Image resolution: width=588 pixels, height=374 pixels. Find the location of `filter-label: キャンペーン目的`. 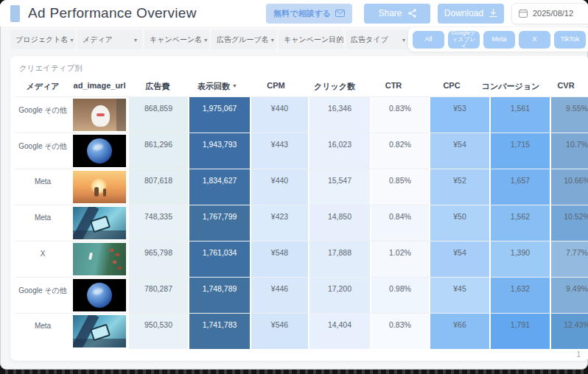

filter-label: キャンペーン目的 is located at coordinates (314, 40).